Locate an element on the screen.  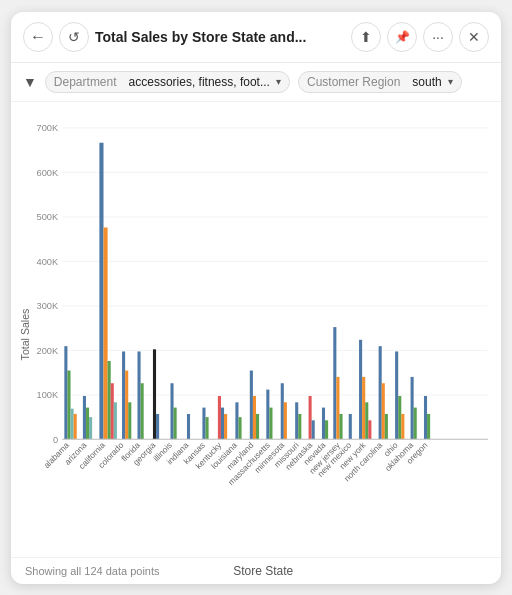
svg-text: 100K is located at coordinates (48, 394).